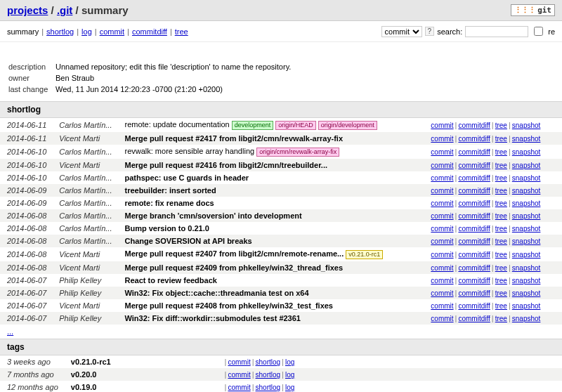 The width and height of the screenshot is (562, 392). What do you see at coordinates (90, 362) in the screenshot?
I see `tag-name: v0.21.0-rc1` at bounding box center [90, 362].